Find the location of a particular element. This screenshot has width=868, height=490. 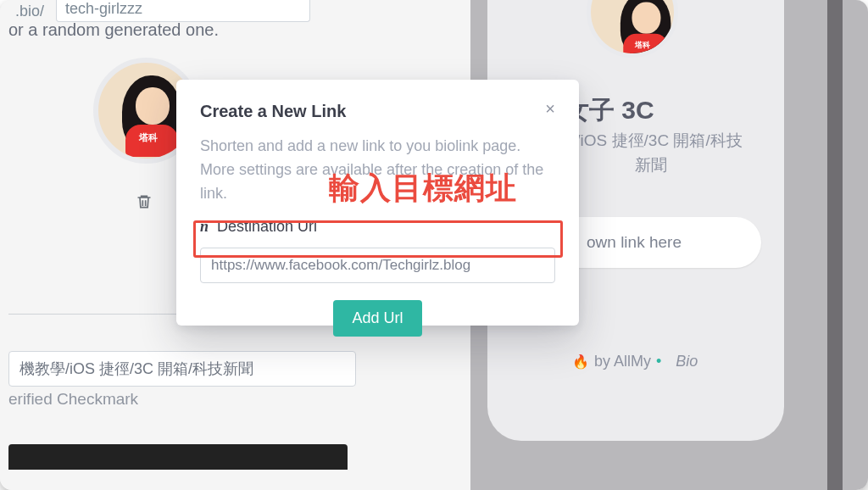

biolink-username-input: tech-girlzzz is located at coordinates (183, 11).